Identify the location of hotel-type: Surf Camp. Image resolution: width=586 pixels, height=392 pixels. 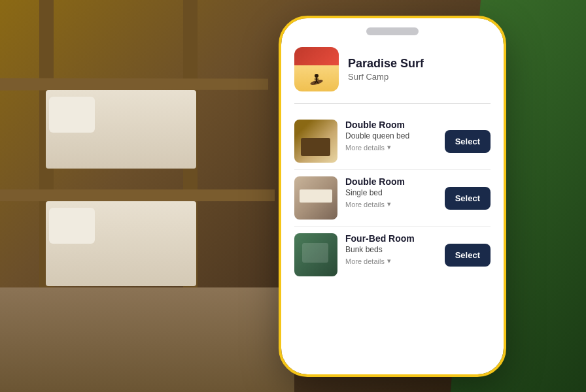
(386, 77).